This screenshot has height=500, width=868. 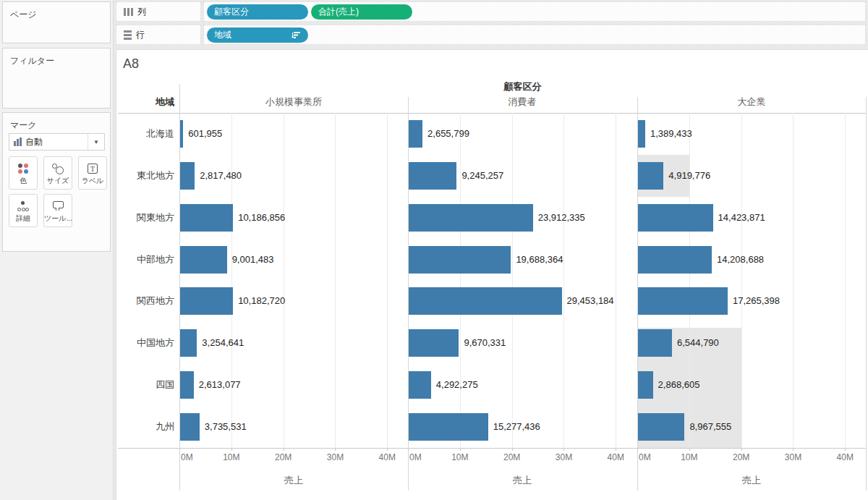 I want to click on columns-shelf-label: 列, so click(x=142, y=12).